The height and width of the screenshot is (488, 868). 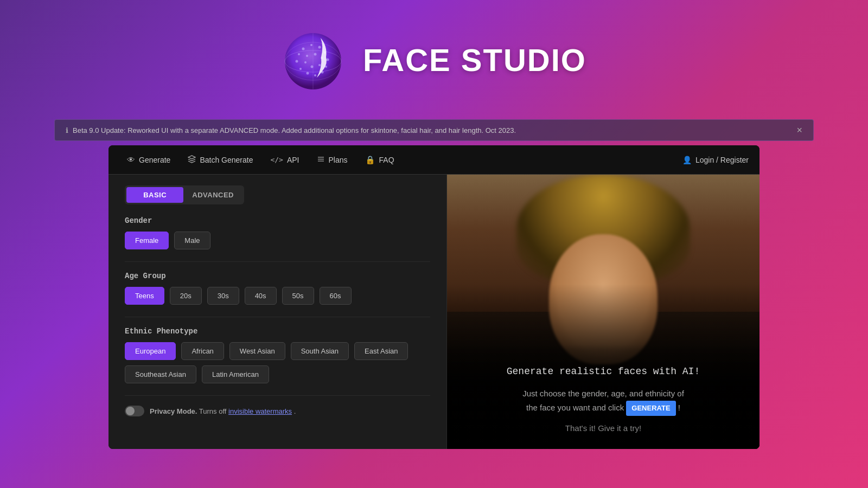 I want to click on nav-item-plans: Plans, so click(x=332, y=160).